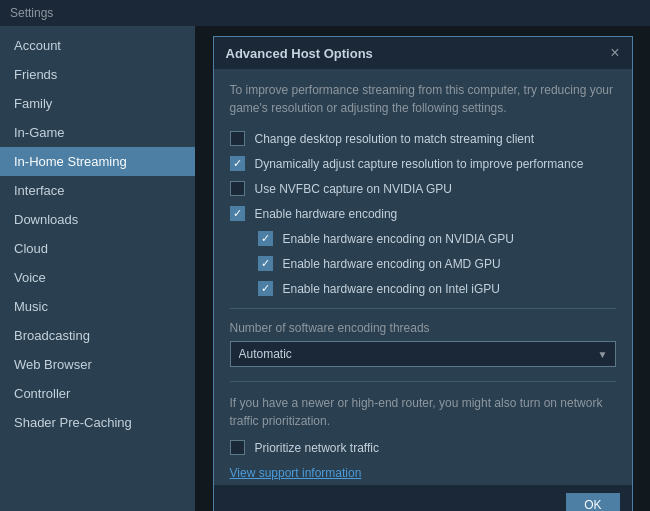 The image size is (650, 511). I want to click on checkbox-use-nvfbc, so click(238, 188).